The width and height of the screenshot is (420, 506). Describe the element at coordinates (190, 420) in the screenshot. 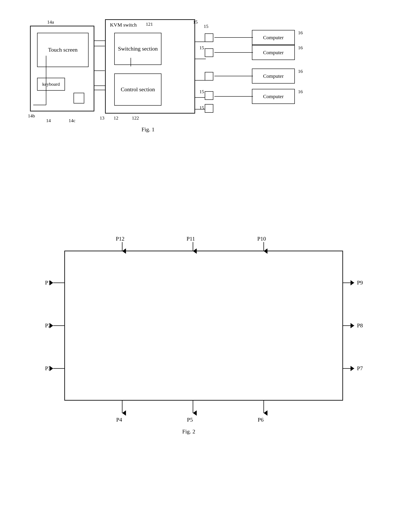

I see `label-P5: P5` at that location.